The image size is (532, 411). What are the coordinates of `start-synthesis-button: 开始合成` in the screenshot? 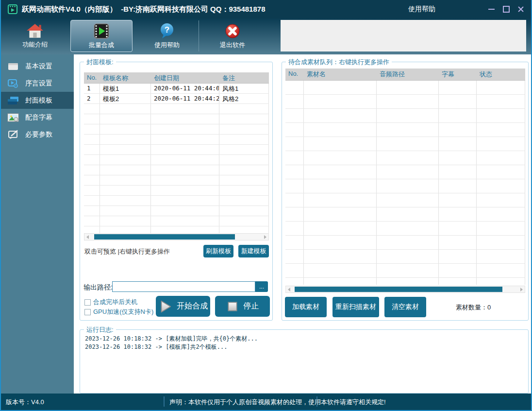 It's located at (183, 306).